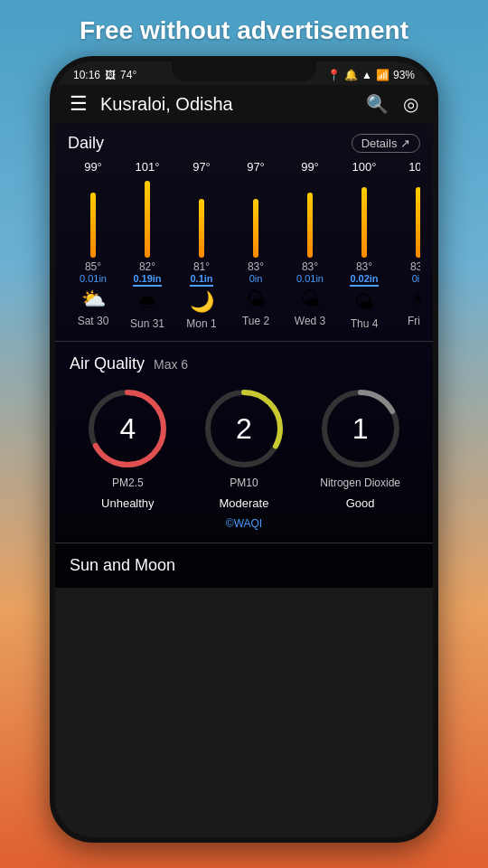 The image size is (488, 868). I want to click on daily-title: Daily, so click(86, 143).